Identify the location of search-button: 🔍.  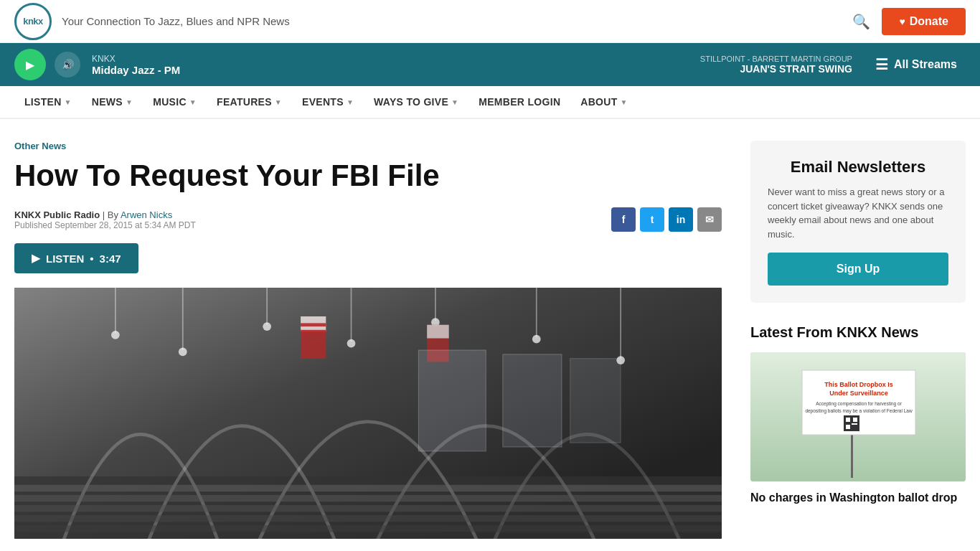
(861, 22).